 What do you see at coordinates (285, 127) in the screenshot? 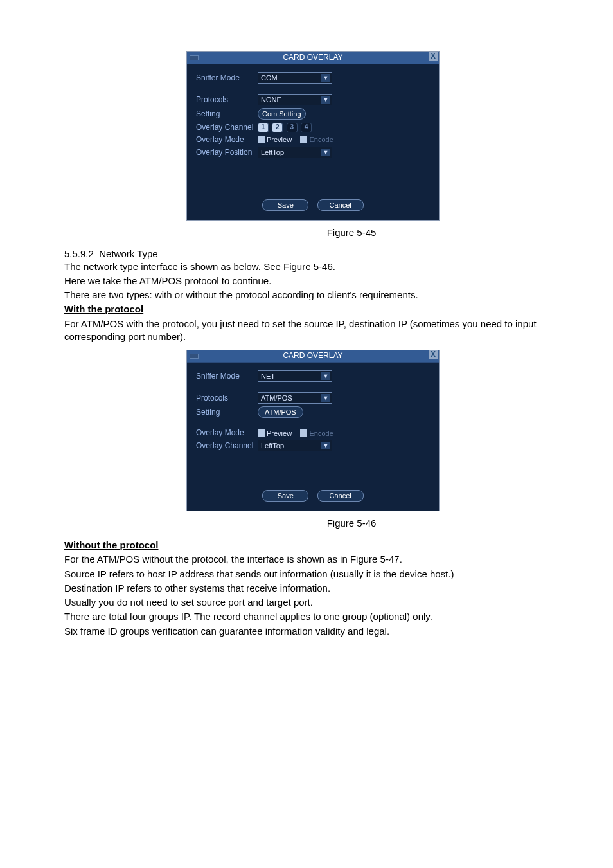
I see `overlay-channel-group: 1 2 3 4` at bounding box center [285, 127].